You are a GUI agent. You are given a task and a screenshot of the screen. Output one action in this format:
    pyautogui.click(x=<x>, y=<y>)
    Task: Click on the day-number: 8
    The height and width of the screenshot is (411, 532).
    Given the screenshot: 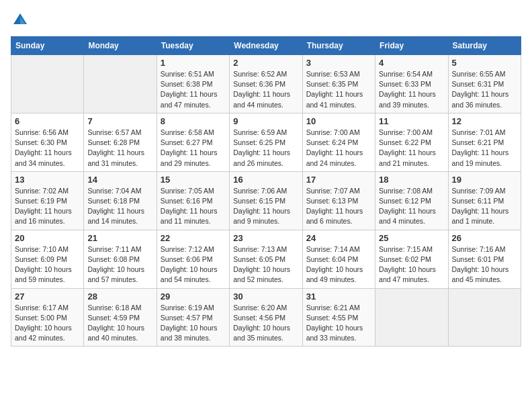 What is the action you would take?
    pyautogui.click(x=193, y=121)
    